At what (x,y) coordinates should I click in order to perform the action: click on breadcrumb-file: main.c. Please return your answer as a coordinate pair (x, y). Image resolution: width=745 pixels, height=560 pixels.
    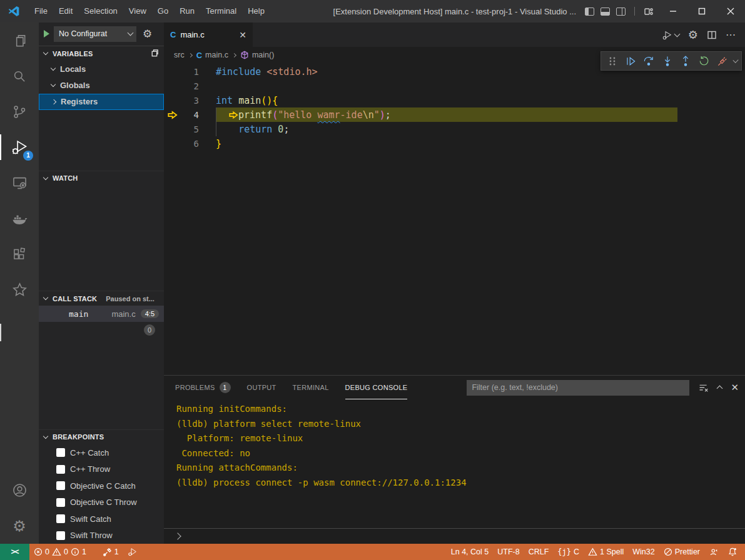
    Looking at the image, I should click on (216, 55).